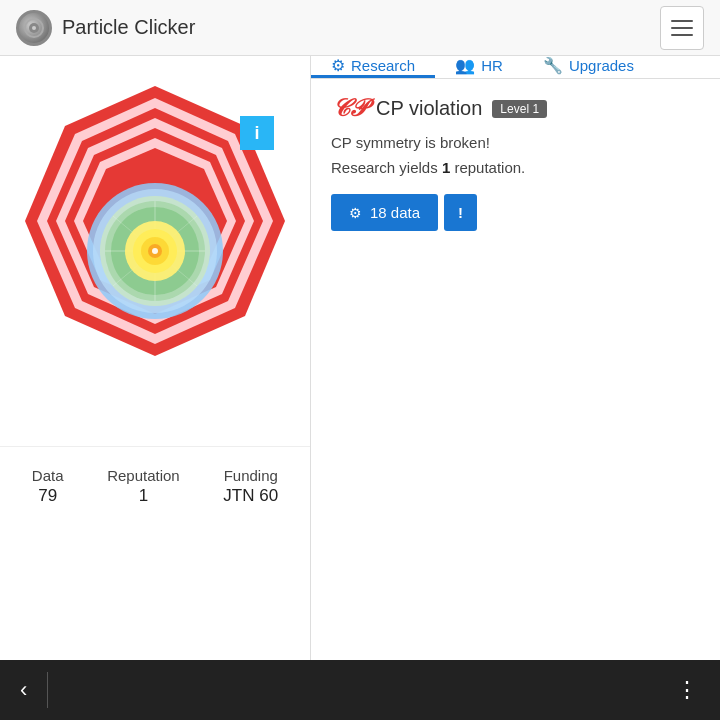  Describe the element at coordinates (465, 66) in the screenshot. I see `hr-tab-icon: 👥` at that location.